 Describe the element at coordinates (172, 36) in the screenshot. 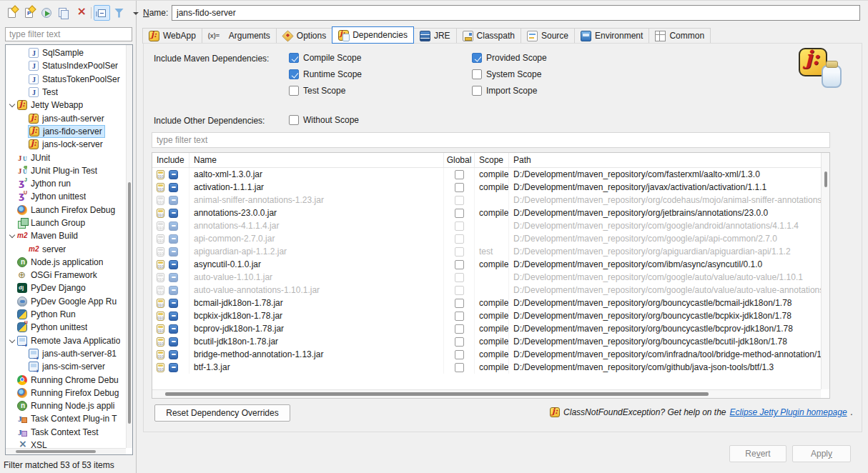

I see `tab-webapp: WebApp` at that location.